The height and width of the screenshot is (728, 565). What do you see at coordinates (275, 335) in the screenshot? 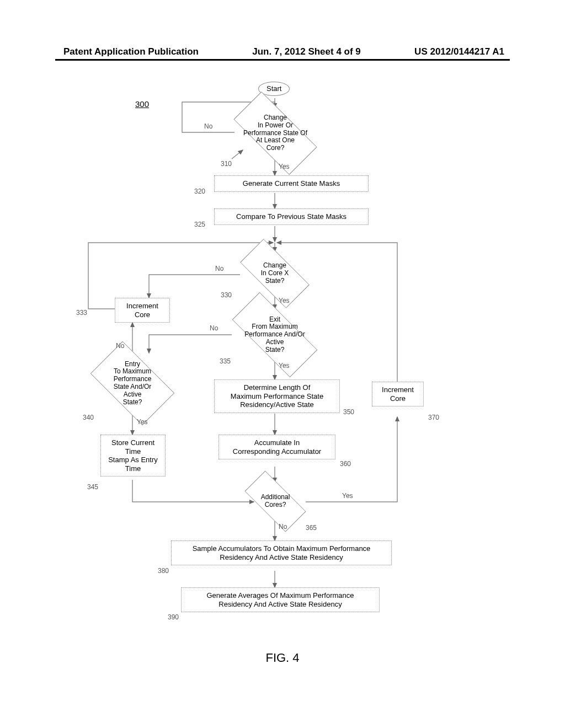
I see `node-335: Exit From Maximum Performance And/Or Act…` at bounding box center [275, 335].